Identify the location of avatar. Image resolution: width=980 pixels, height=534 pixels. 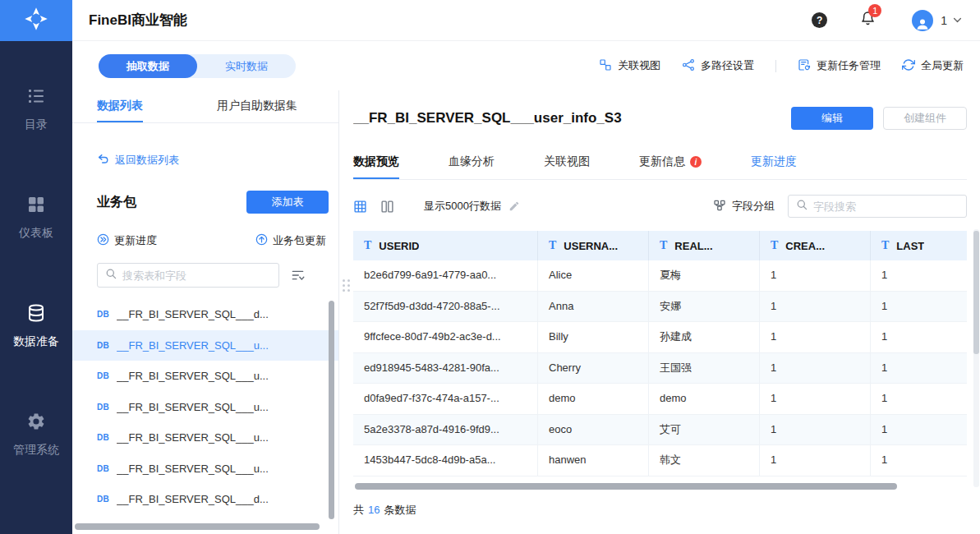
(922, 21).